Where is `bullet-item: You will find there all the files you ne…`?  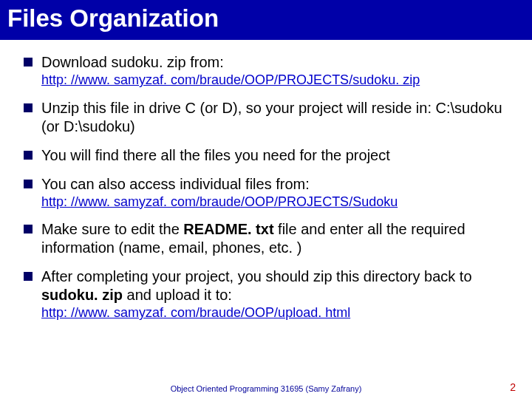
bullet-item: You will find there all the files you ne… is located at coordinates (266, 155).